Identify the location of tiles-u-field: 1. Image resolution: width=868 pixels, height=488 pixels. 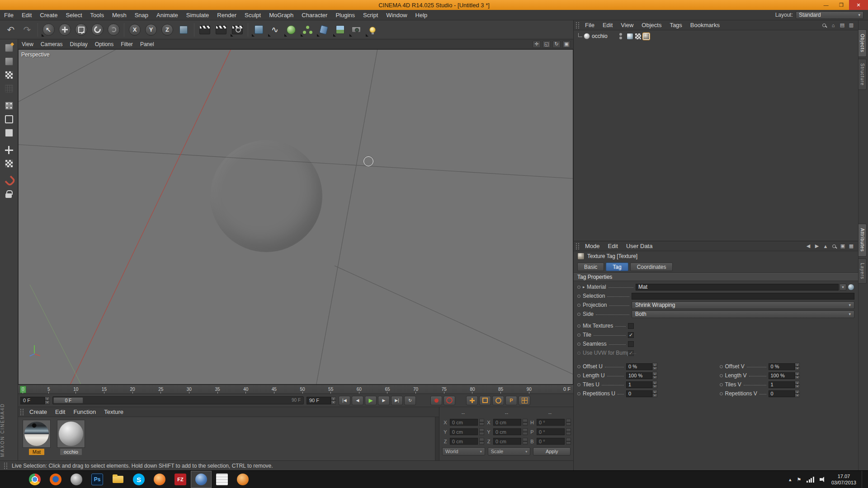
(639, 385).